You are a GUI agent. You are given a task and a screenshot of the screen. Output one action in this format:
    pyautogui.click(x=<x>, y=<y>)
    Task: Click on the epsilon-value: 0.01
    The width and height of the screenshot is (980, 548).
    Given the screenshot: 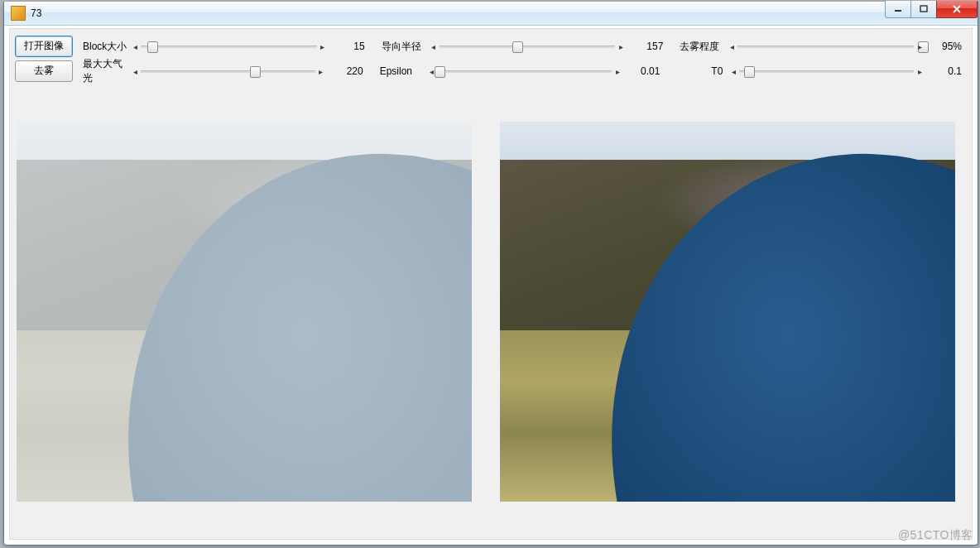 What is the action you would take?
    pyautogui.click(x=644, y=71)
    